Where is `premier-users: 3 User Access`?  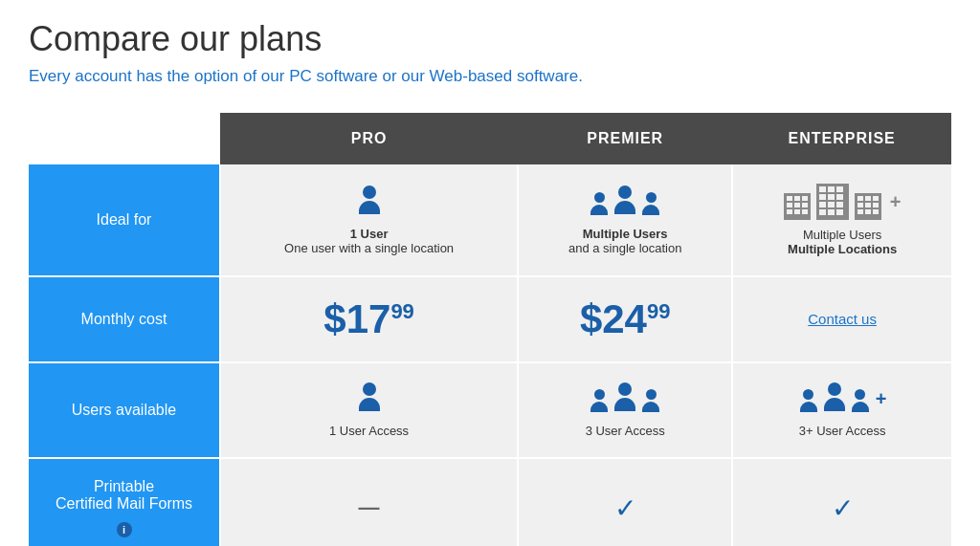 premier-users: 3 User Access is located at coordinates (625, 410).